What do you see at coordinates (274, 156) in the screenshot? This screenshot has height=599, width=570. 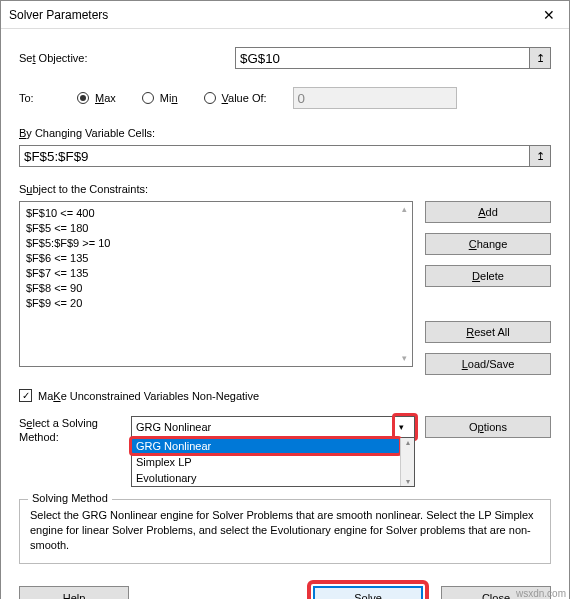 I see `changing-cells-input` at bounding box center [274, 156].